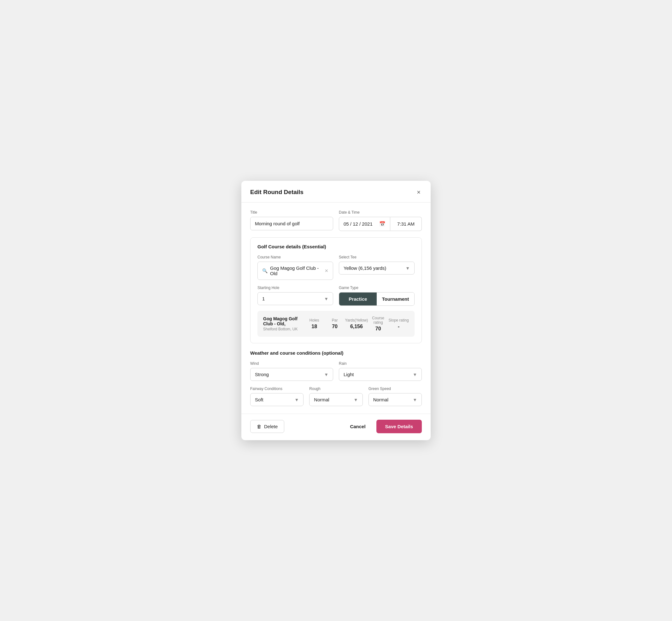 The image size is (672, 621). Describe the element at coordinates (378, 324) in the screenshot. I see `course-rating-stat: Course rating 70` at that location.